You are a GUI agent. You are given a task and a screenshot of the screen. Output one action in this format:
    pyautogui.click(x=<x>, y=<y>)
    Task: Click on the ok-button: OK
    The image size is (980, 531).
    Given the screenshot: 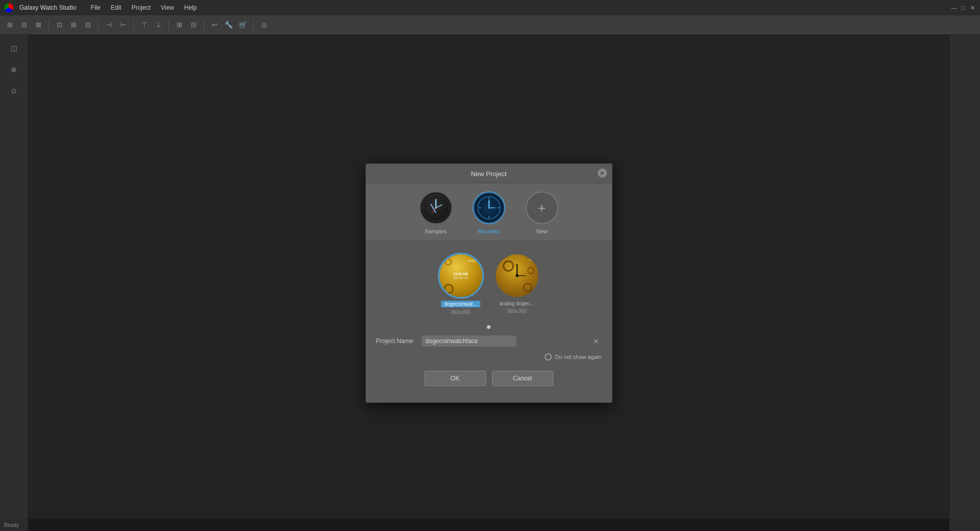 What is the action you would take?
    pyautogui.click(x=455, y=378)
    